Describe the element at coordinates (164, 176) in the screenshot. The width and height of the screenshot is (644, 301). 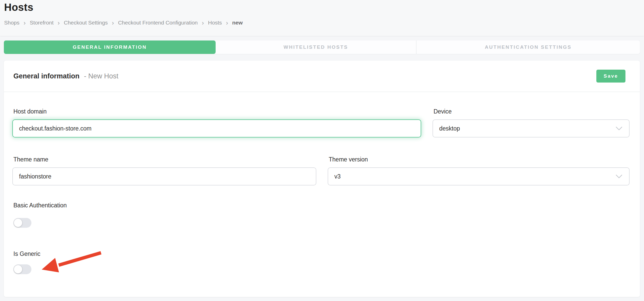
I see `theme-name-input` at that location.